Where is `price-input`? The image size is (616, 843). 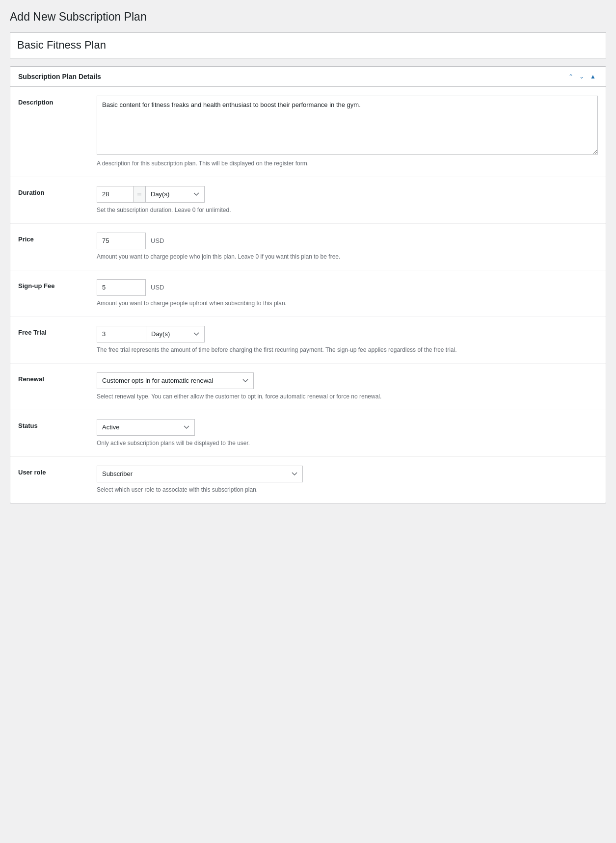 price-input is located at coordinates (121, 241).